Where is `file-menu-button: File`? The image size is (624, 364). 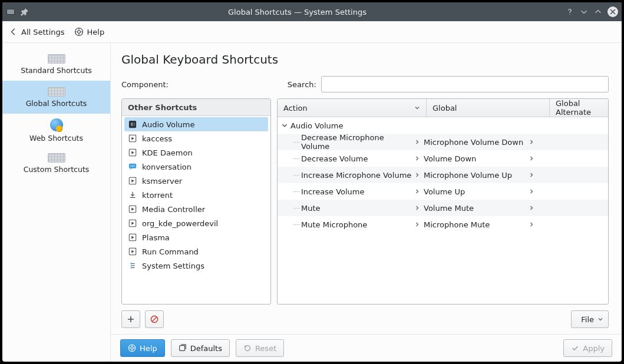 file-menu-button: File is located at coordinates (590, 319).